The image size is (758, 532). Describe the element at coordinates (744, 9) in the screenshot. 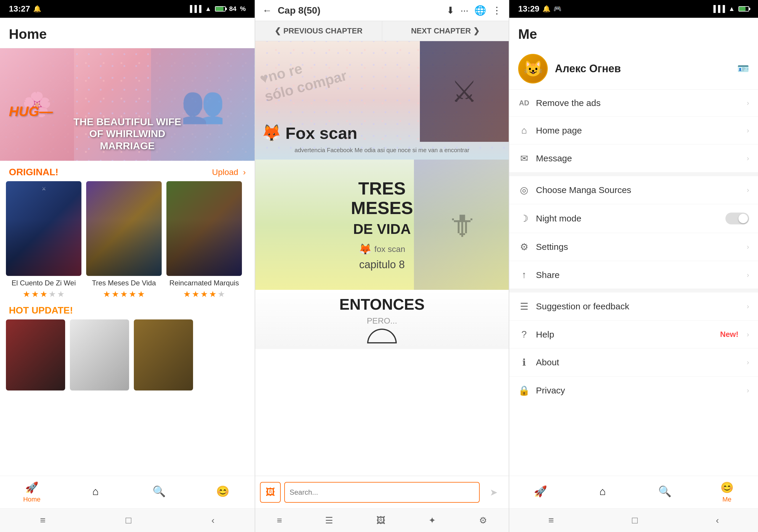

I see `me-battery-icon` at that location.